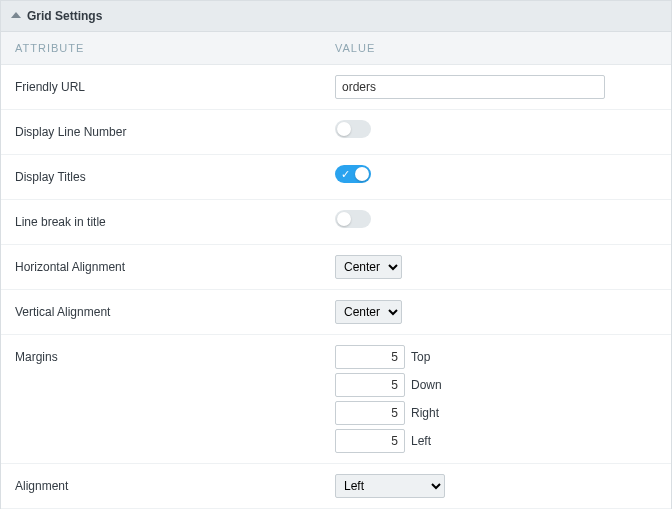 The image size is (672, 509). I want to click on row-display-line-number: Display Line Number, so click(336, 132).